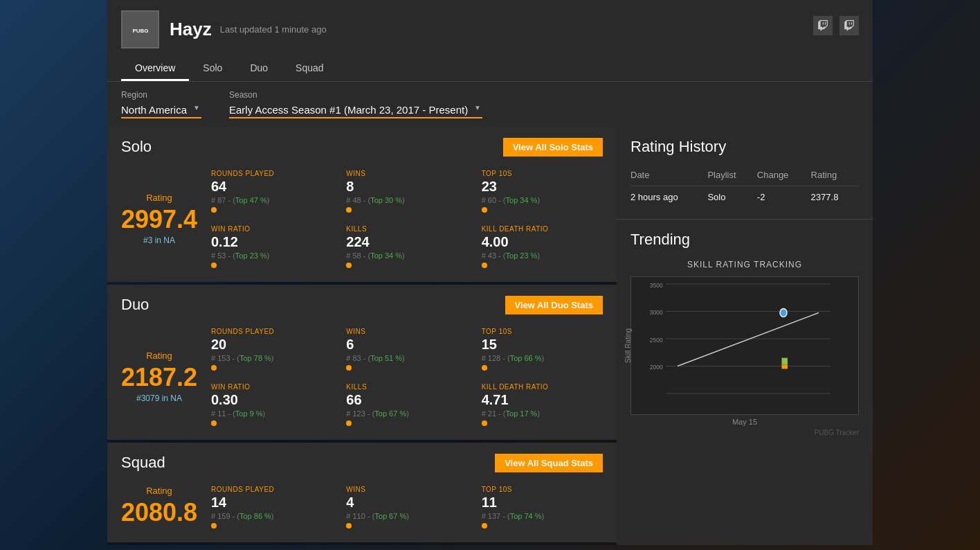  What do you see at coordinates (748, 339) in the screenshot?
I see `chart-svg: 3500 3000 2500 2000` at bounding box center [748, 339].